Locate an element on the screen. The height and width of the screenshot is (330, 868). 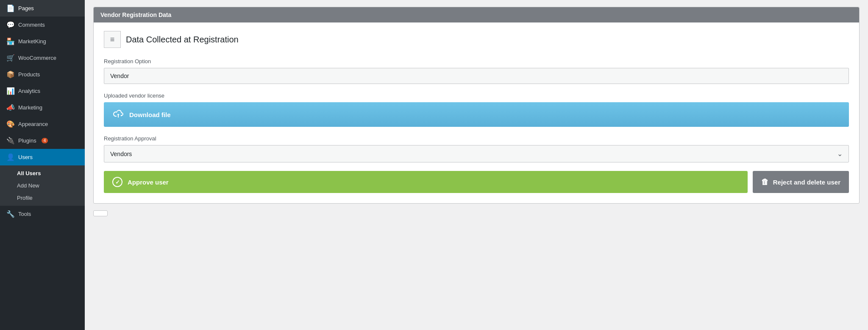
sidebar-item-label: Appearance is located at coordinates (33, 124).